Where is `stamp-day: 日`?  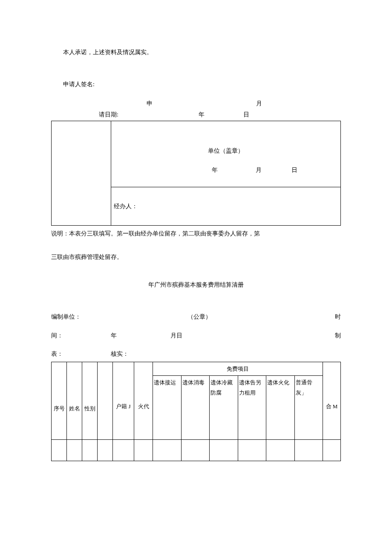
stamp-day: 日 is located at coordinates (283, 170).